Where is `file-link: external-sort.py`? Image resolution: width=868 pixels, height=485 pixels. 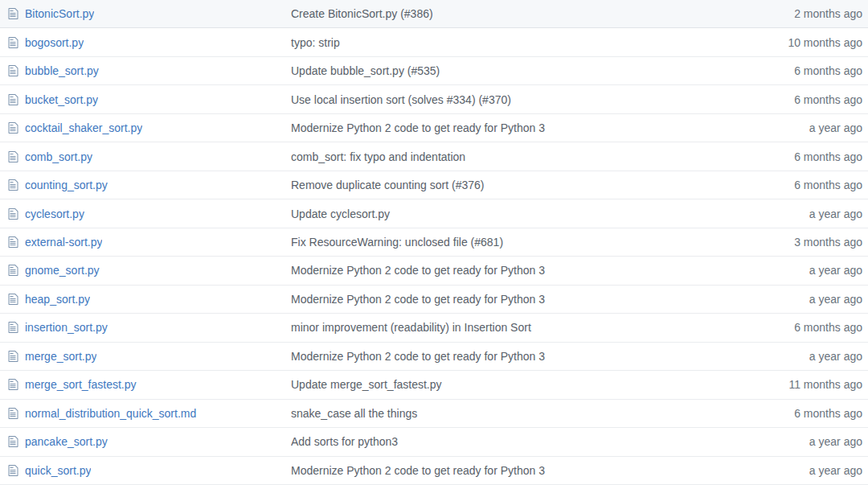
file-link: external-sort.py is located at coordinates (63, 242).